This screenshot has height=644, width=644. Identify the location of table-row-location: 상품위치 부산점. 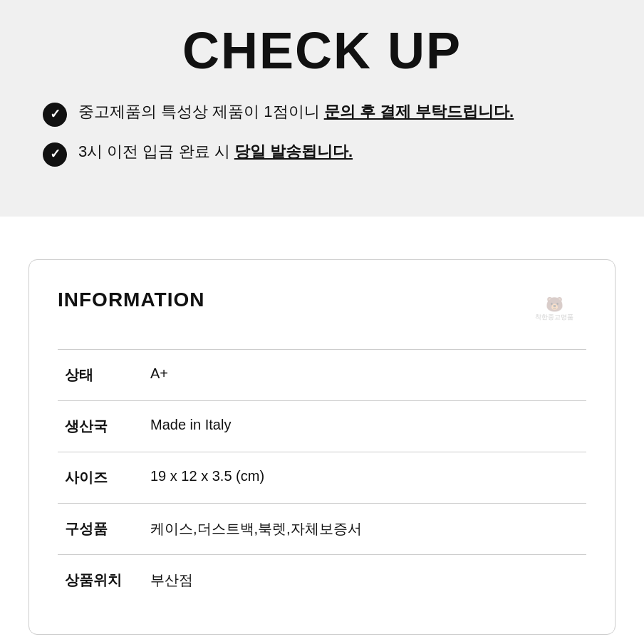
(322, 580).